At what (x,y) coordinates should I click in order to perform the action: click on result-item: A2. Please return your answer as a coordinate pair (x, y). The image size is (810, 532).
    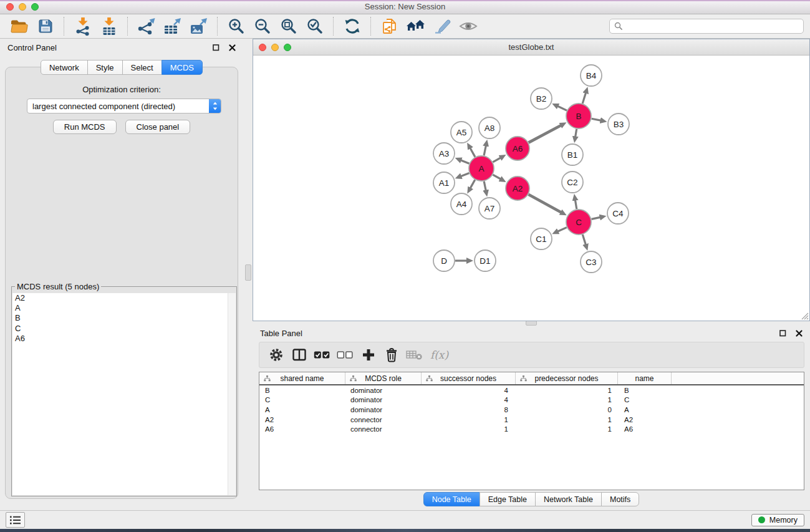
    Looking at the image, I should click on (120, 298).